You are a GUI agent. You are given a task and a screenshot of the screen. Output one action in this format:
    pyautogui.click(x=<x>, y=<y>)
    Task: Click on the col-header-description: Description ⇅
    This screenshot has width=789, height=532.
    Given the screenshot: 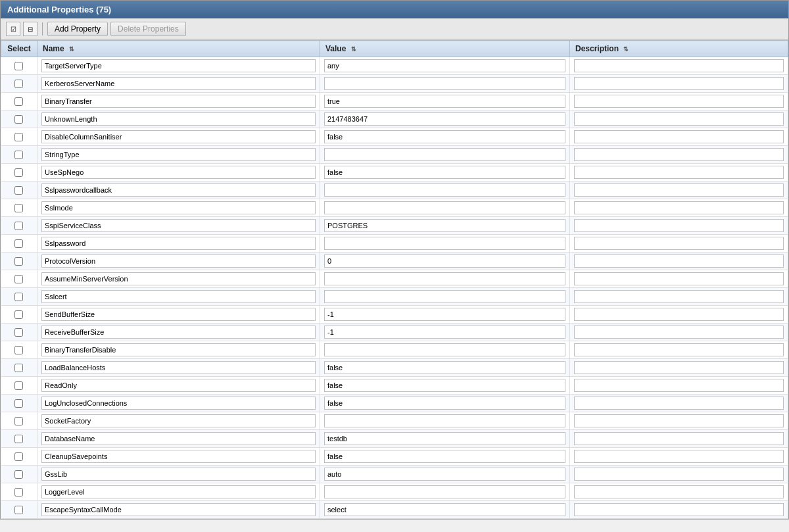 What is the action you would take?
    pyautogui.click(x=679, y=49)
    